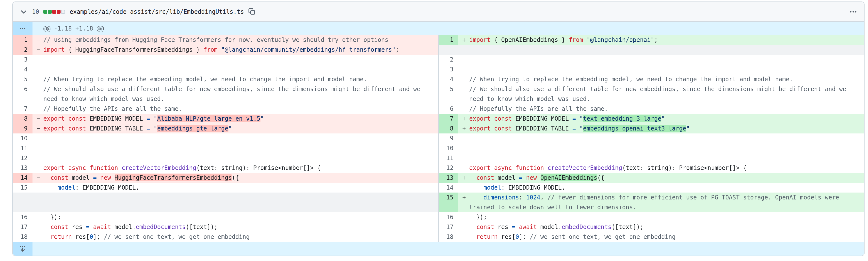 The width and height of the screenshot is (868, 261). Describe the element at coordinates (252, 11) in the screenshot. I see `copy-icon` at that location.